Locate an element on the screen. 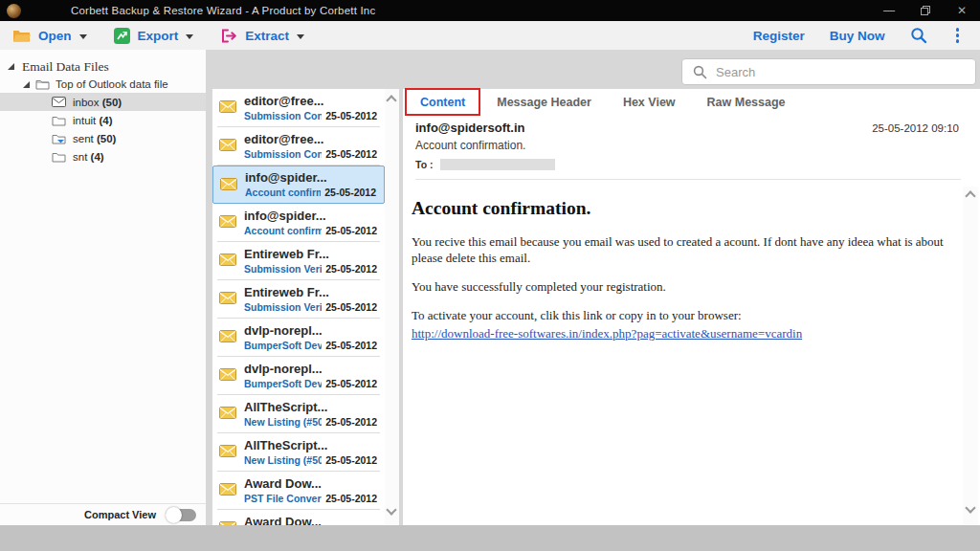 The width and height of the screenshot is (980, 551). tab-raw-message: Raw Message is located at coordinates (746, 102).